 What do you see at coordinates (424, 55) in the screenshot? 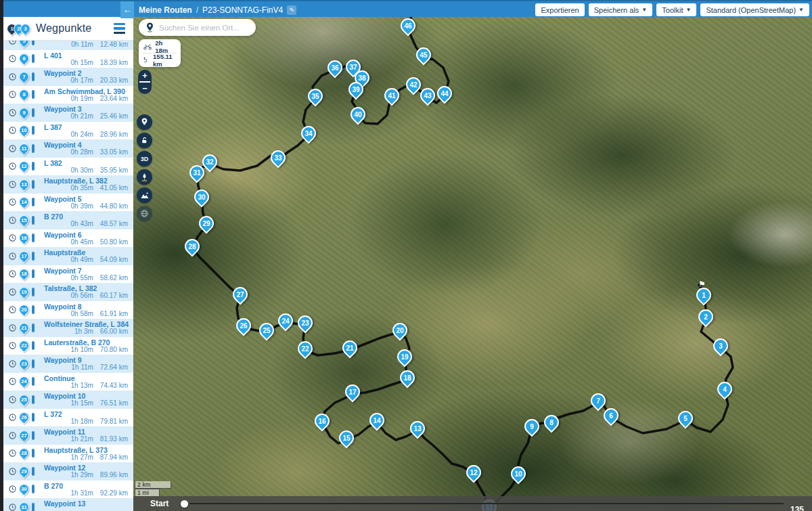
I see `map-waypoint-marker-45: 45` at bounding box center [424, 55].